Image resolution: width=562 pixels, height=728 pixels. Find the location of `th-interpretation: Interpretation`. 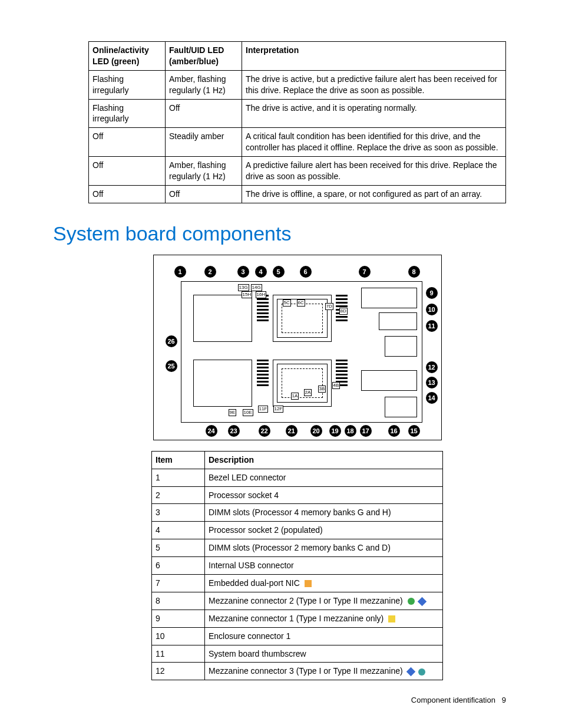

th-interpretation: Interpretation is located at coordinates (374, 57).